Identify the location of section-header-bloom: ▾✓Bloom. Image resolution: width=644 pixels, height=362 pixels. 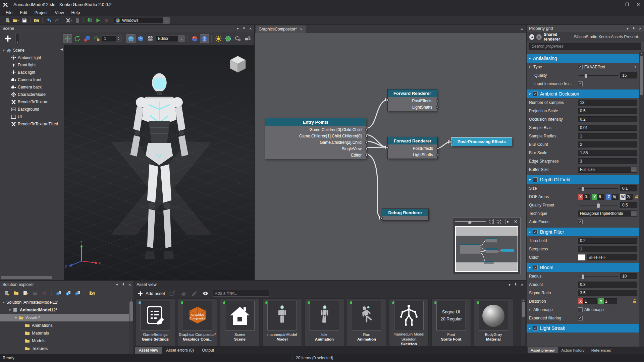
(583, 267).